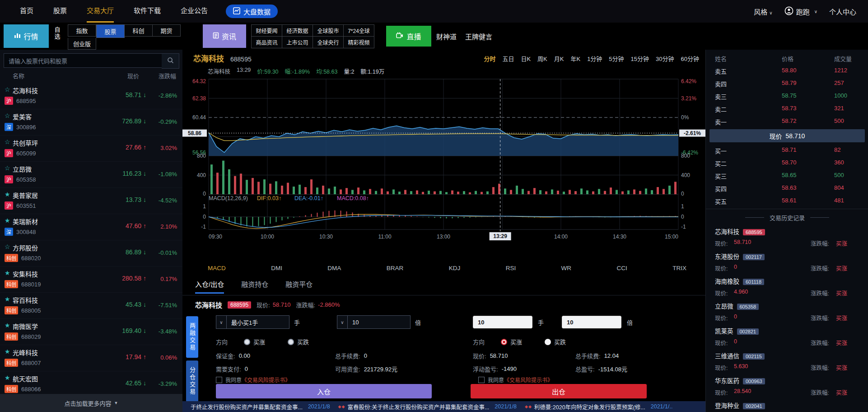 Image resolution: width=868 pixels, height=412 pixels. What do you see at coordinates (91, 383) in the screenshot?
I see `stock-row: ★航天宏图科创68806642.65 ↓-3.29%` at bounding box center [91, 383].